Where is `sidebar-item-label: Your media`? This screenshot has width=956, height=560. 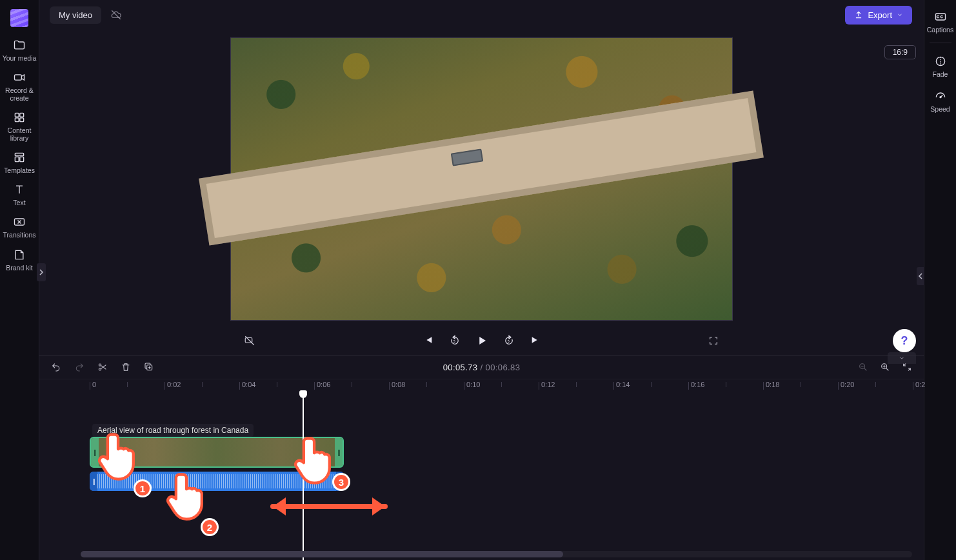
sidebar-item-label: Your media is located at coordinates (19, 58).